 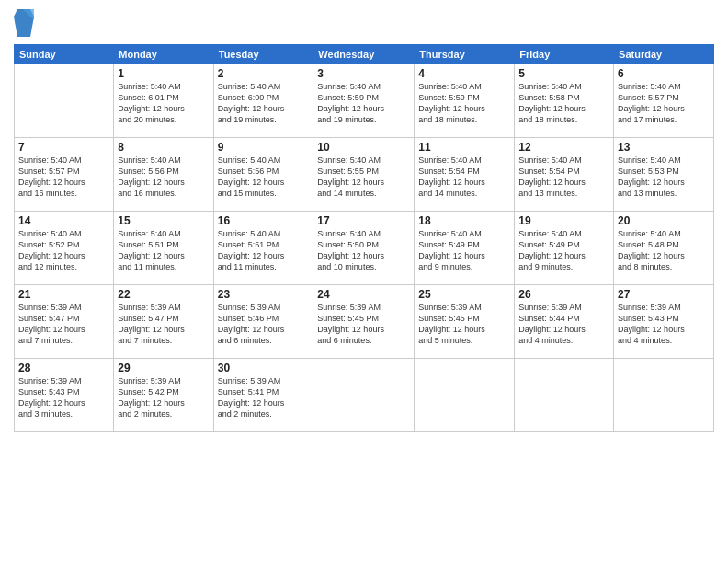 What do you see at coordinates (24, 23) in the screenshot?
I see `logo` at bounding box center [24, 23].